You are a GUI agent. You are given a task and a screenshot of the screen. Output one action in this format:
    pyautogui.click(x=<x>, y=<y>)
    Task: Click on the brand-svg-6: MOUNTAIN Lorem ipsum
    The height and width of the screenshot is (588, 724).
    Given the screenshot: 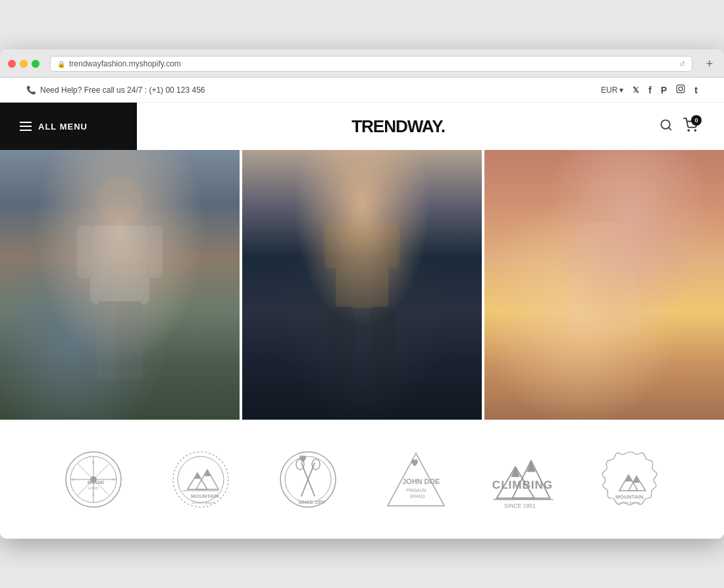 What is the action you would take?
    pyautogui.click(x=631, y=479)
    